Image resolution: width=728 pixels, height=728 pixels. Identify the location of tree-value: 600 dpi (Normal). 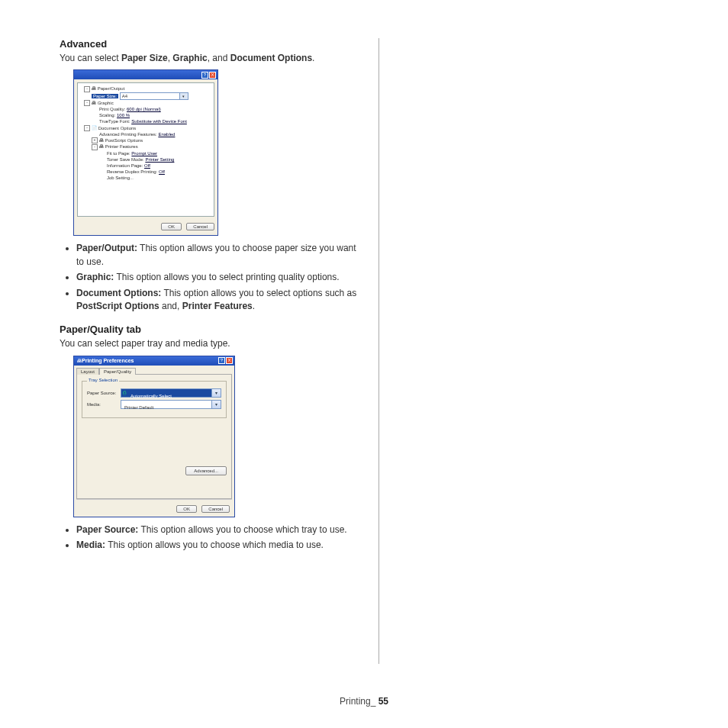
(143, 109).